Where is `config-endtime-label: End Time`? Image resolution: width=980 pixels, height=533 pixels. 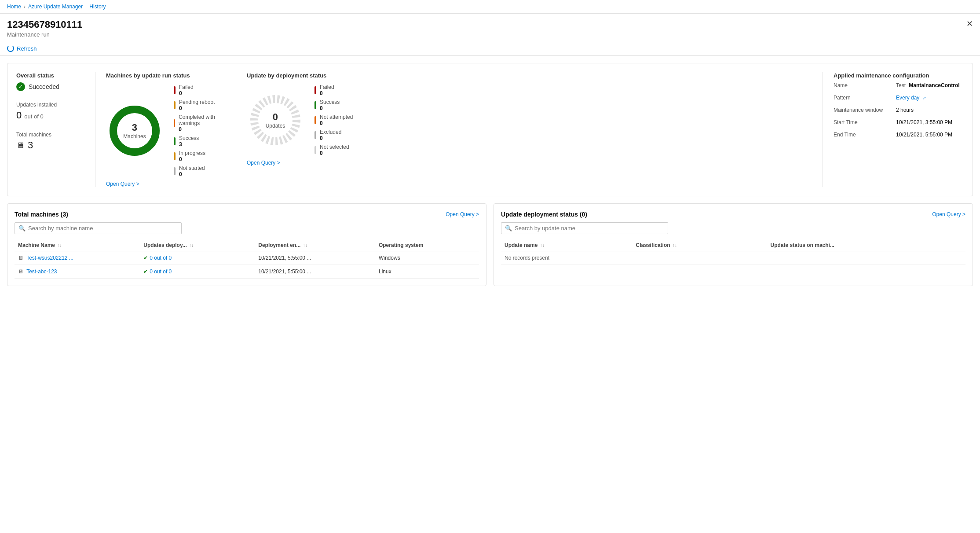
config-endtime-label: End Time is located at coordinates (862, 135).